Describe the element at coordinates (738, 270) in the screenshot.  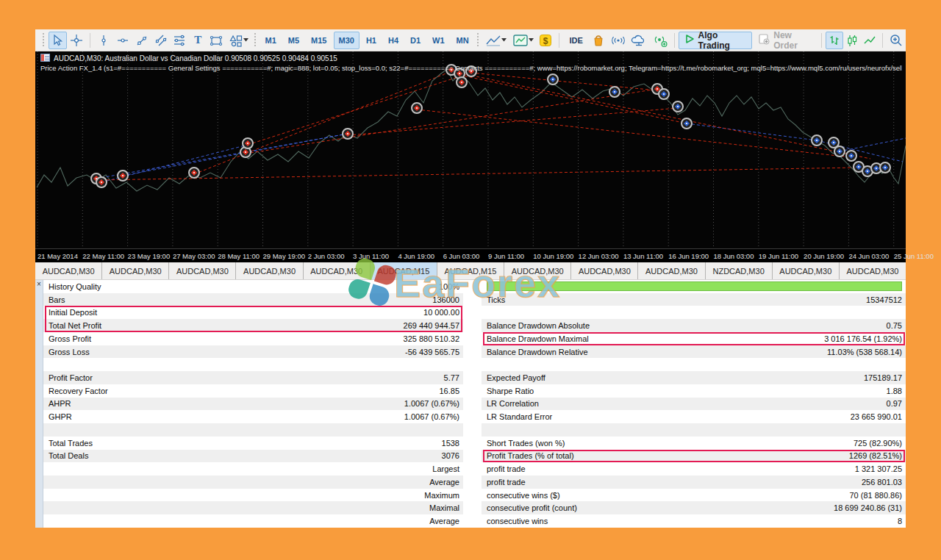
I see `chart-tab-10: NZDCAD,M30` at that location.